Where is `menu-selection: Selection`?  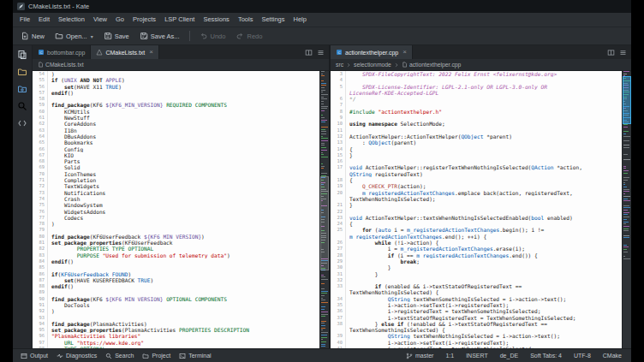 menu-selection: Selection is located at coordinates (72, 20).